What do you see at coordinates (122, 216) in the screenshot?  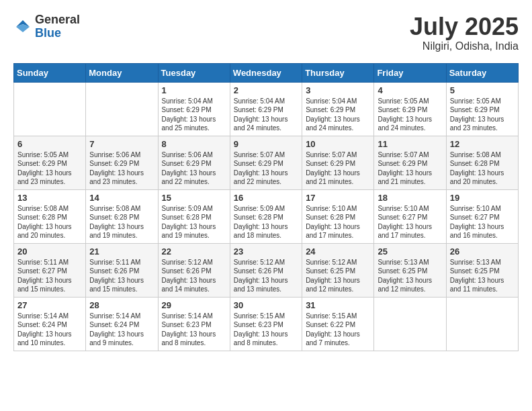 I see `calendar-cell: 14Sunrise: 5:08 AM Sunset: 6:28 PM Dayli…` at bounding box center [122, 216].